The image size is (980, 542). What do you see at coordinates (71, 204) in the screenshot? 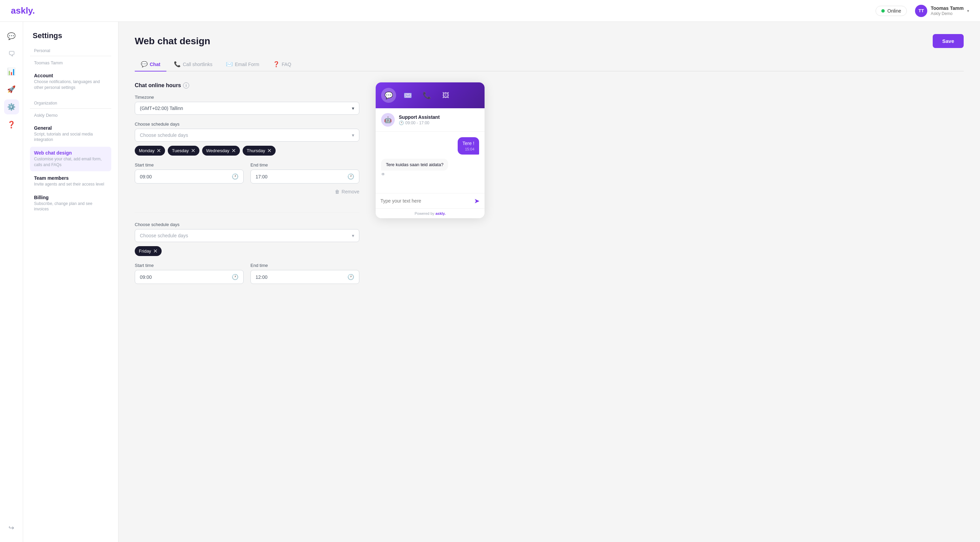
I see `nav-item-billing: Billing Subscribe, change plan and see i…` at bounding box center [71, 204].